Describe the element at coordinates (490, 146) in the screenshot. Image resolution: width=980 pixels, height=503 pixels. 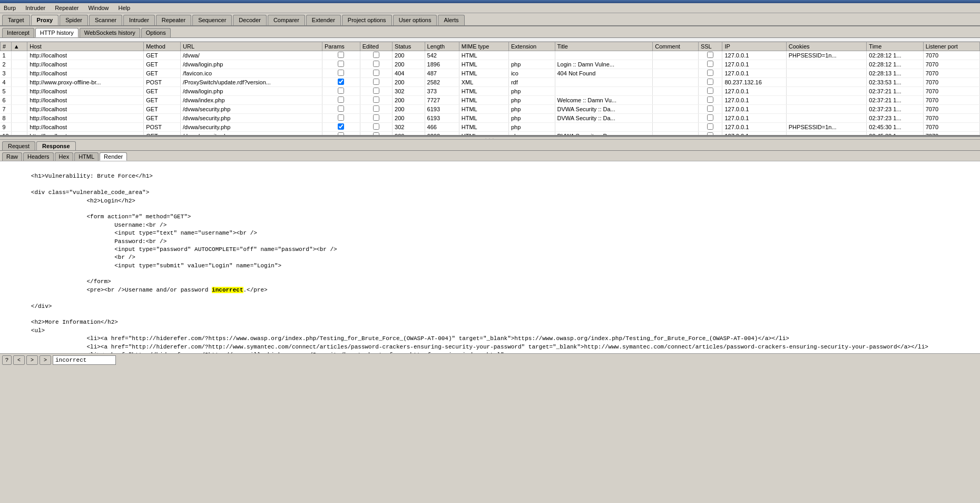
I see `req-res-tab-bar: Request Response` at that location.